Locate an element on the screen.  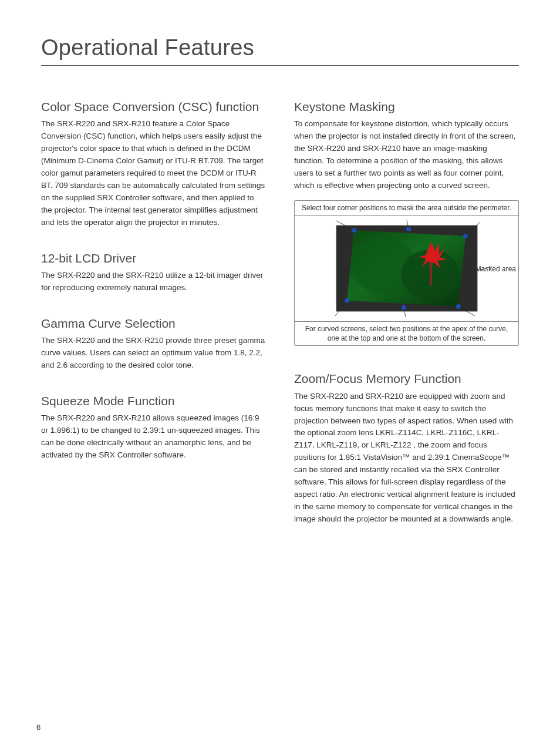
heading-keystone: Keystone Masking is located at coordinates (406, 107).